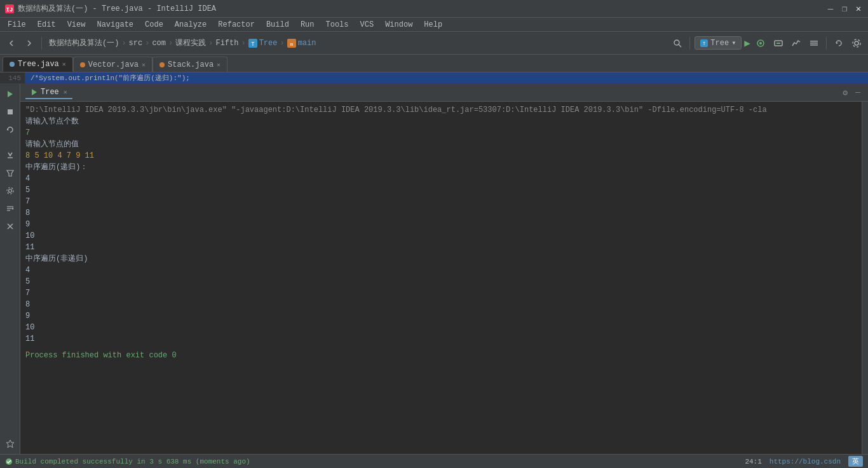 Image resolution: width=868 pixels, height=468 pixels. I want to click on title-bar-left: IJ 数据结构及算法(一) - Tree.java - IntelliJ IDE…, so click(111, 9).